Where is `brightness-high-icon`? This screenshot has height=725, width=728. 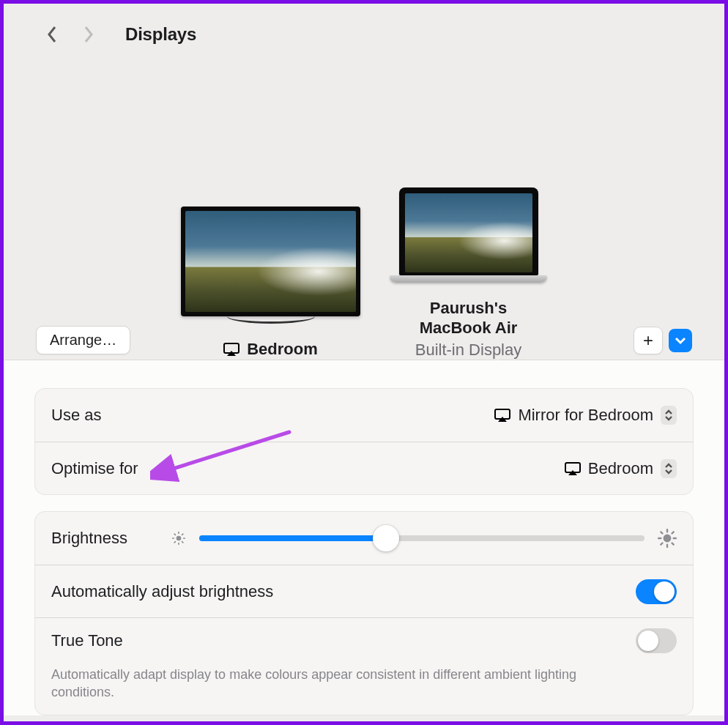 brightness-high-icon is located at coordinates (667, 538).